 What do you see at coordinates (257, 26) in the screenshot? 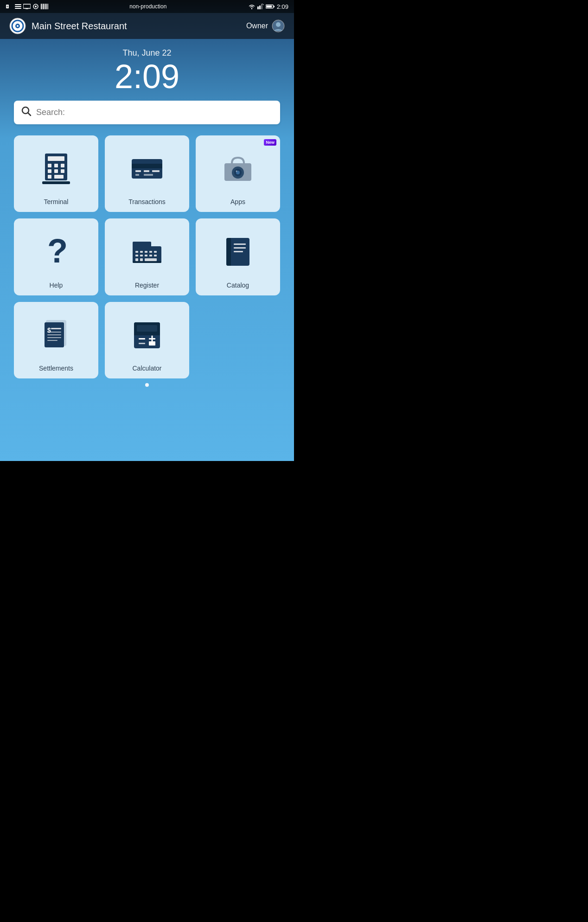
I see `owner-label: Owner` at bounding box center [257, 26].